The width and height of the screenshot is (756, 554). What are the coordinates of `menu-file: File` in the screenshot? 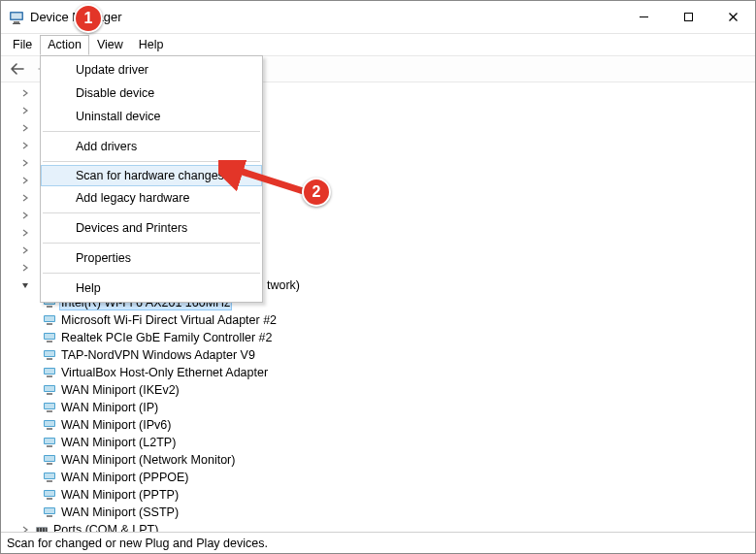 It's located at (22, 45).